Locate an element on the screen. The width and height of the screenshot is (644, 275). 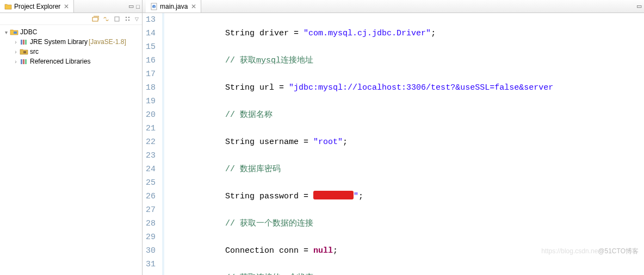
tree-item-src: › src is located at coordinates (76, 52).